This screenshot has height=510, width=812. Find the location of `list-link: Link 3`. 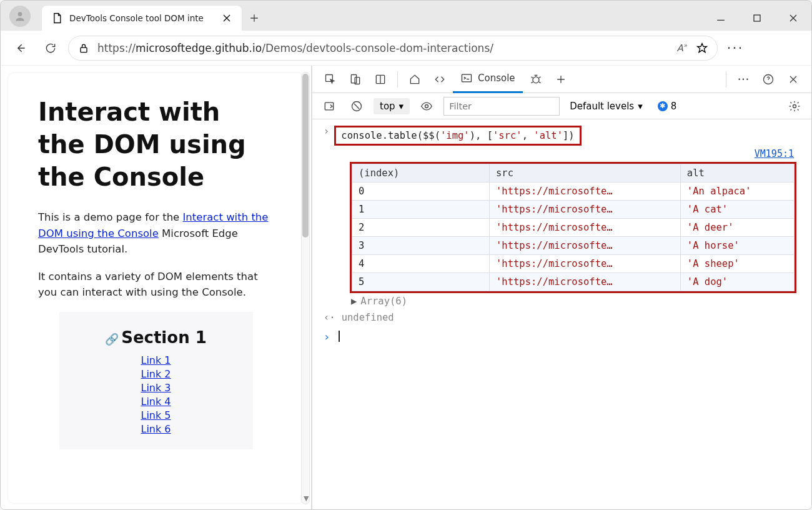

list-link: Link 3 is located at coordinates (156, 388).